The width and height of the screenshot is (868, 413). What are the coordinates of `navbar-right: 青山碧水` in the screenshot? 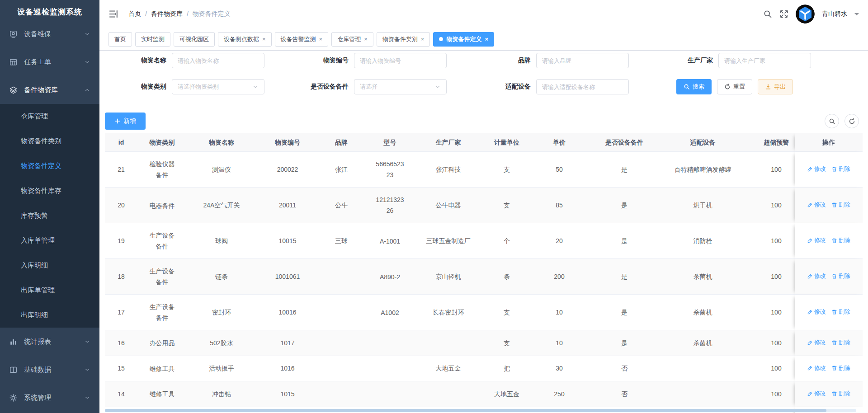 It's located at (811, 14).